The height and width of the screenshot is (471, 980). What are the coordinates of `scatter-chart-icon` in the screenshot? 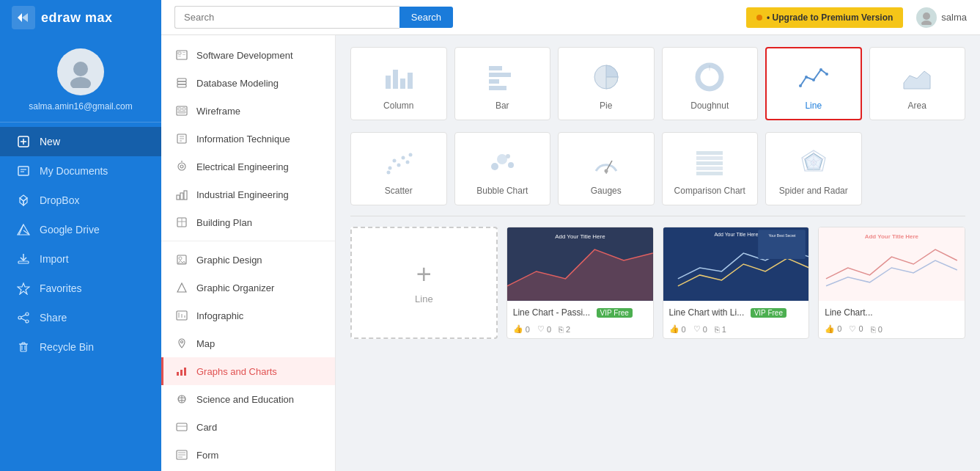 It's located at (399, 162).